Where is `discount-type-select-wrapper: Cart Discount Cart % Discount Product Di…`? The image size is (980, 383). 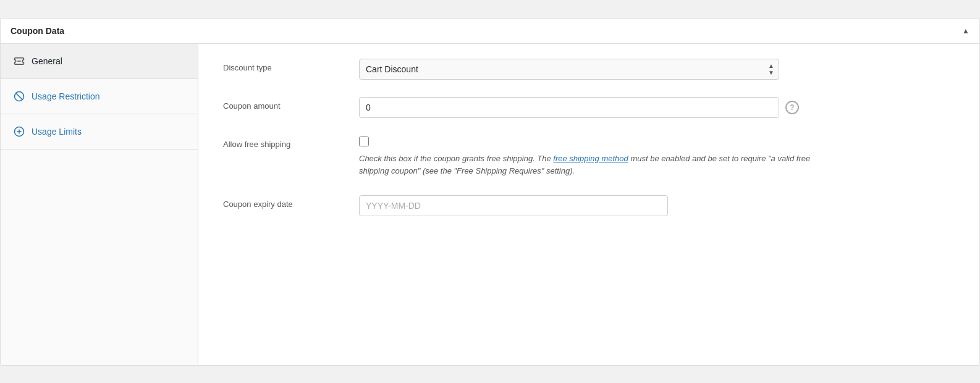
discount-type-select-wrapper: Cart Discount Cart % Discount Product Di… is located at coordinates (569, 69).